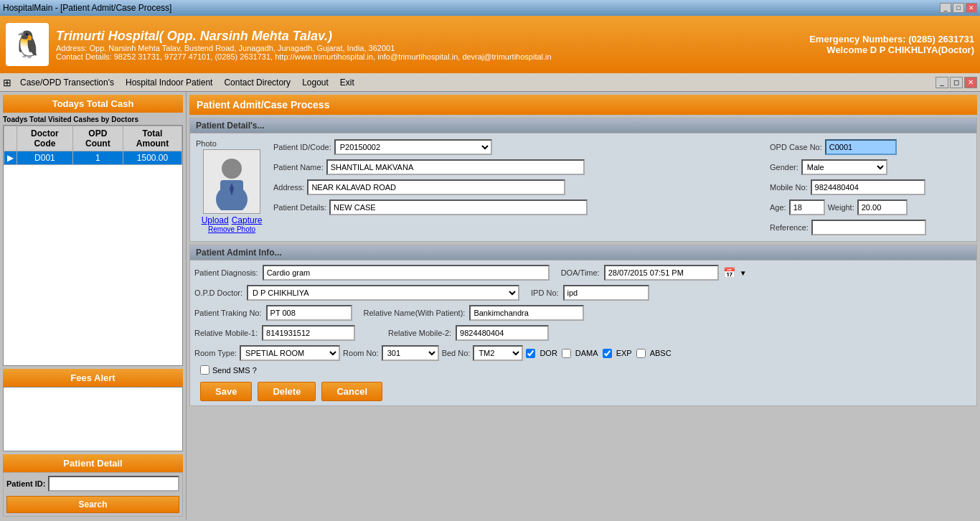  I want to click on patient-details-input, so click(458, 207).